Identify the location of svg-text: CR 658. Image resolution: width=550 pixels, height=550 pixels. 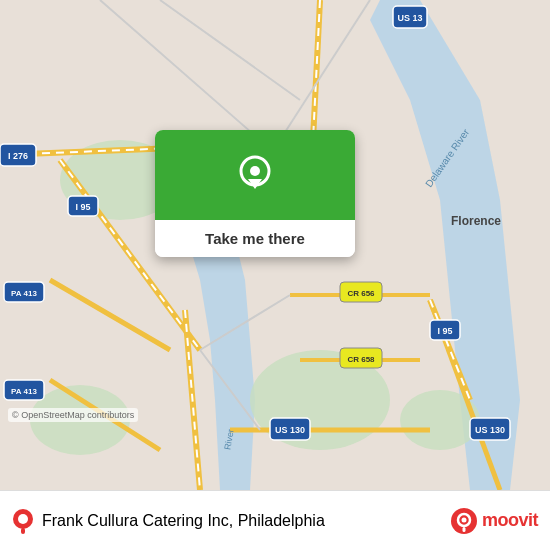
(361, 360).